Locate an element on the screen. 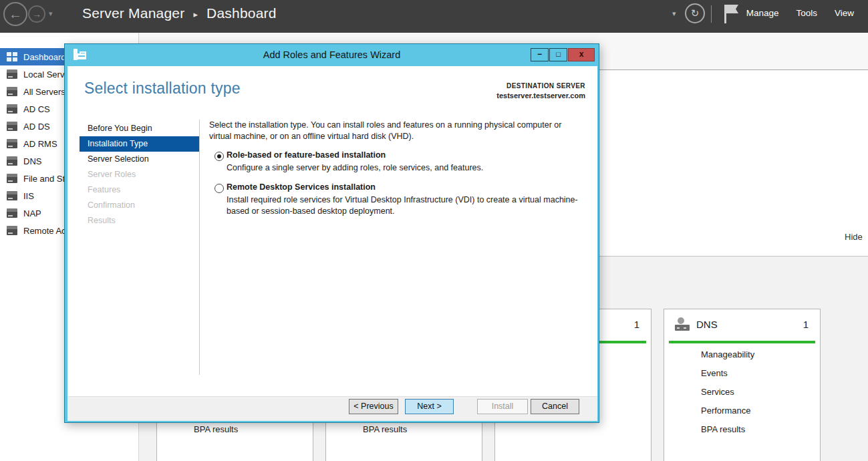  dialog-title-bar: Add Roles and Features Wizard − □ x is located at coordinates (331, 55).